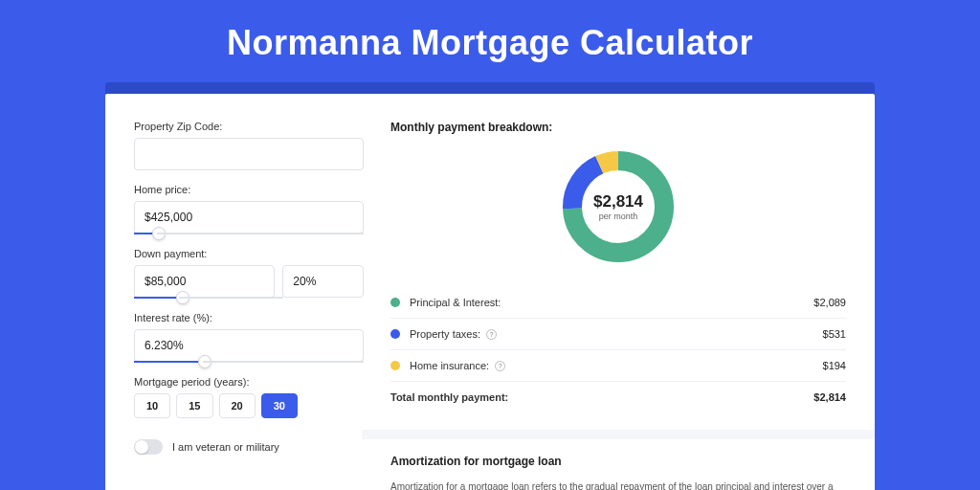 The height and width of the screenshot is (490, 980). Describe the element at coordinates (249, 189) in the screenshot. I see `price-label: Home price:` at that location.